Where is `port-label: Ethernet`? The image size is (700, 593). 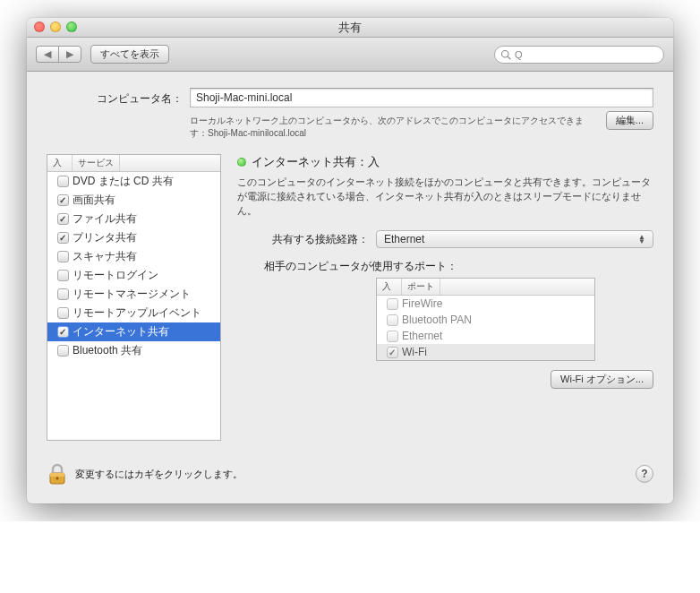
port-label: Ethernet is located at coordinates (423, 336).